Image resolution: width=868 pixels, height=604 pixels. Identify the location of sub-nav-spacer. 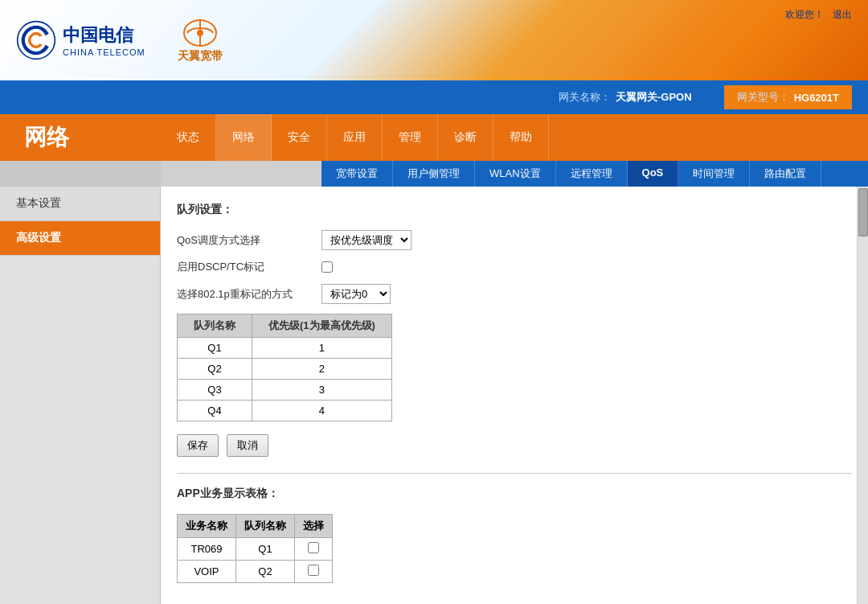
(80, 174).